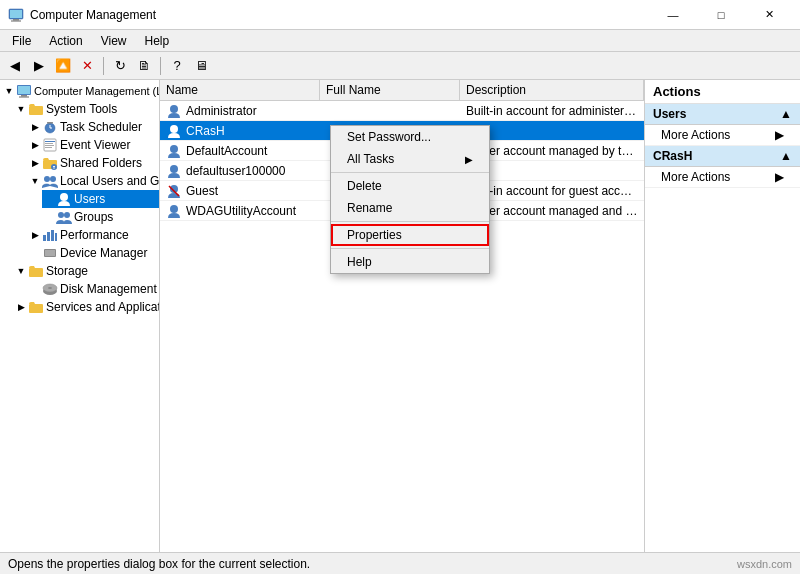  What do you see at coordinates (80, 91) in the screenshot?
I see `tree-item-computer-management: ▼ Computer Management (Local)` at bounding box center [80, 91].